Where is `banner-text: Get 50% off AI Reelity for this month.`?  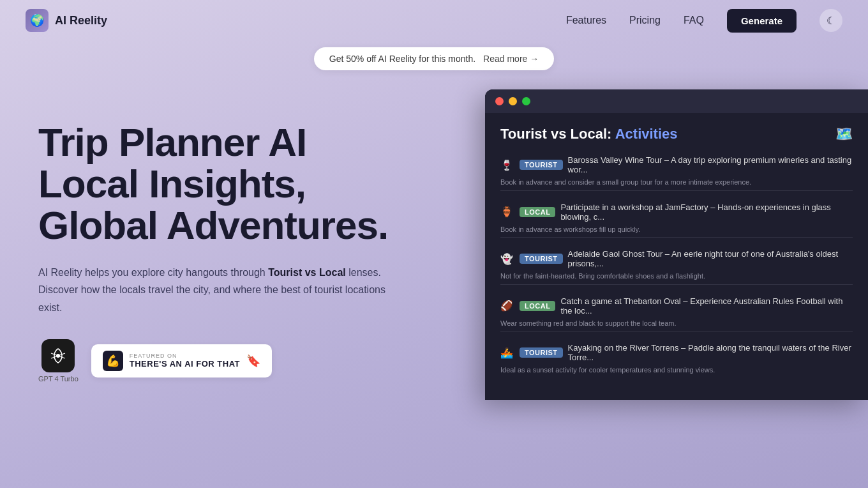 banner-text: Get 50% off AI Reelity for this month. is located at coordinates (402, 59).